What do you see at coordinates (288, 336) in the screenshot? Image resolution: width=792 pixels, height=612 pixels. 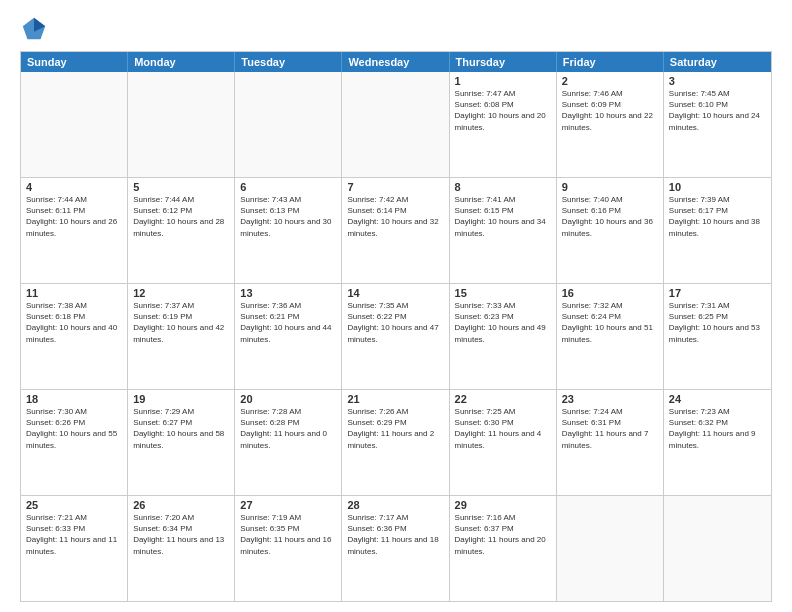 I see `calendar-cell: 13Sunrise: 7:36 AM Sunset: 6:21 PM Dayli…` at bounding box center [288, 336].